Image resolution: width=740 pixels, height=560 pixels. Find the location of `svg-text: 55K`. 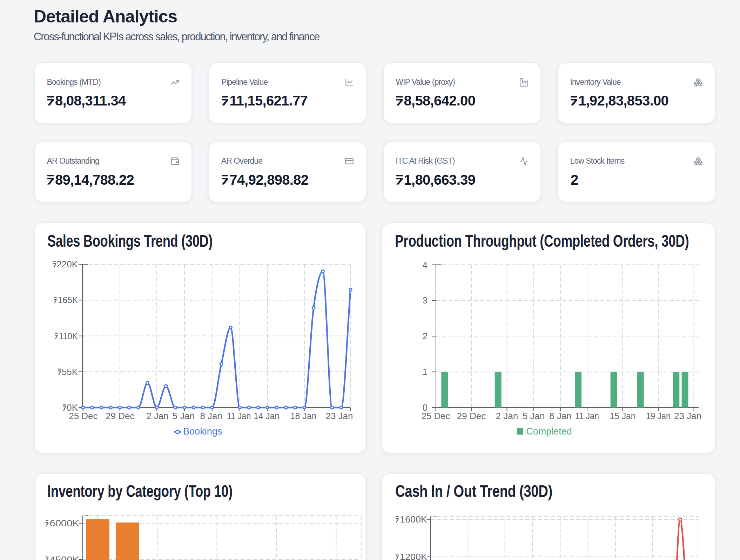

svg-text: 55K is located at coordinates (70, 372).